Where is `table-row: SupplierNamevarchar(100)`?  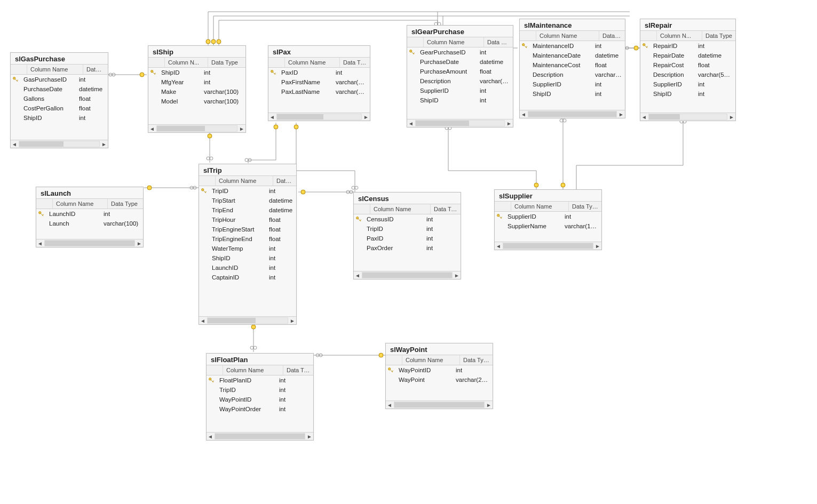 table-row: SupplierNamevarchar(100) is located at coordinates (548, 226).